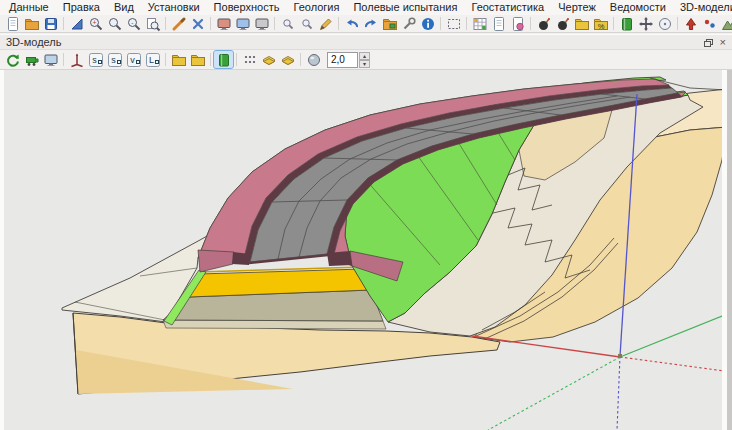  Describe the element at coordinates (250, 60) in the screenshot. I see `grid-points-button` at that location.